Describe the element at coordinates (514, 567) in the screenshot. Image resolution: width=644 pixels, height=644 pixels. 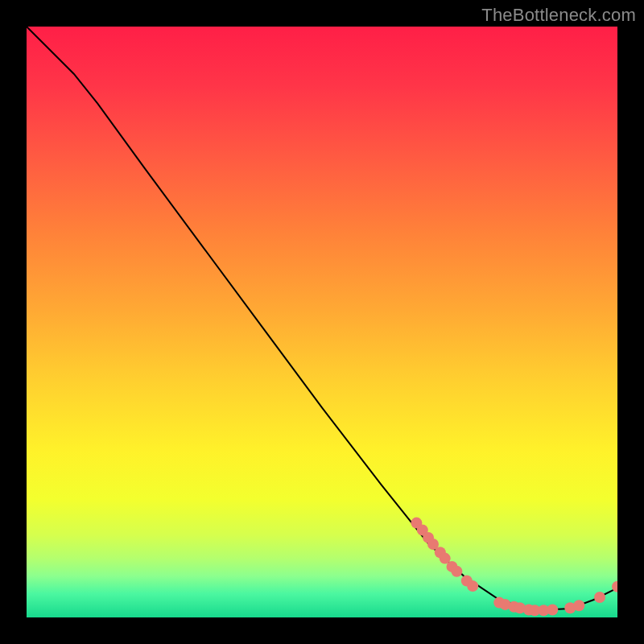
I see `scatter-points` at that location.